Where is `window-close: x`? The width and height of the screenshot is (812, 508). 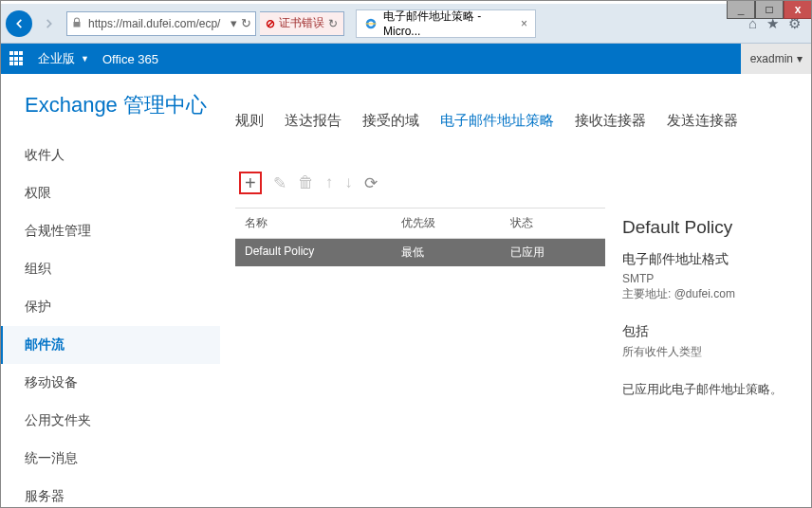 window-close: x is located at coordinates (798, 9).